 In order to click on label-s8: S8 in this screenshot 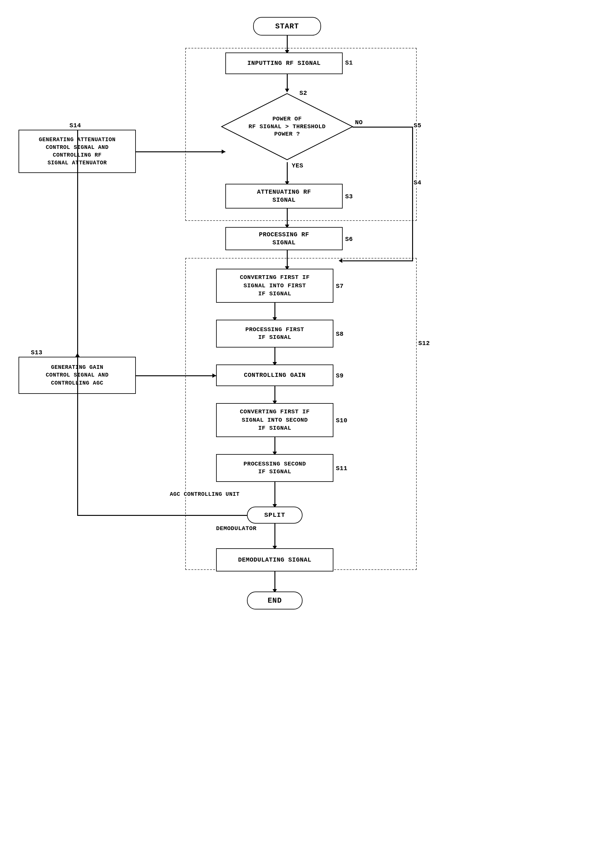, I will do `click(340, 334)`.